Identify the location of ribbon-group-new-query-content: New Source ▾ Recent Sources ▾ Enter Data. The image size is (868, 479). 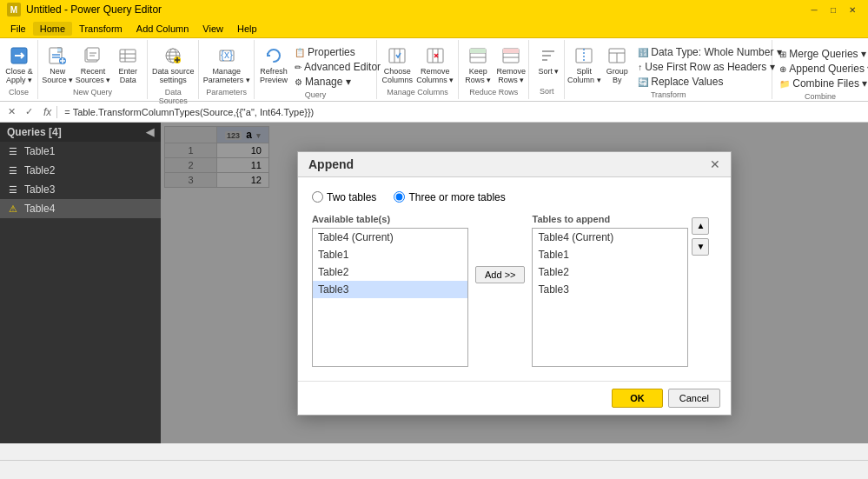
(92, 64).